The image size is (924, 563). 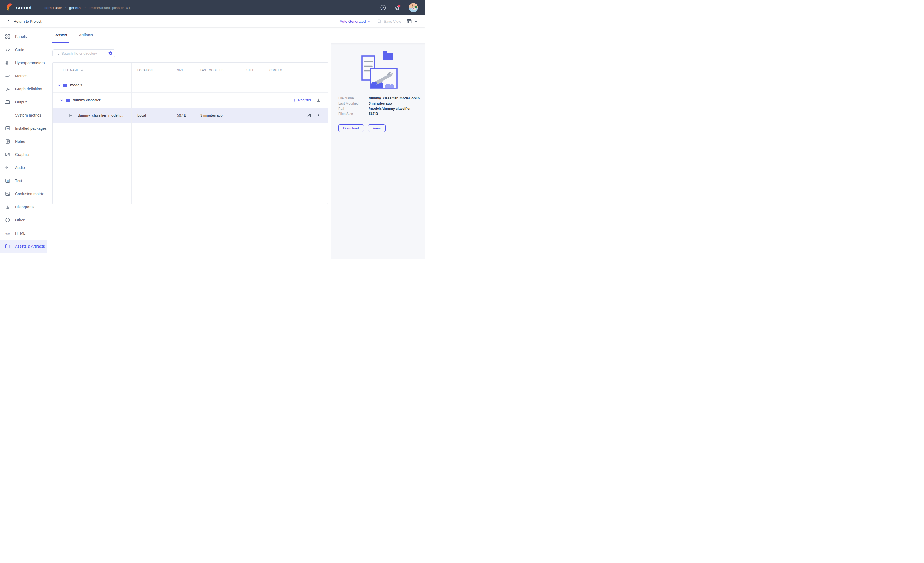 What do you see at coordinates (23, 220) in the screenshot?
I see `sidebar-item-other: Other` at bounding box center [23, 220].